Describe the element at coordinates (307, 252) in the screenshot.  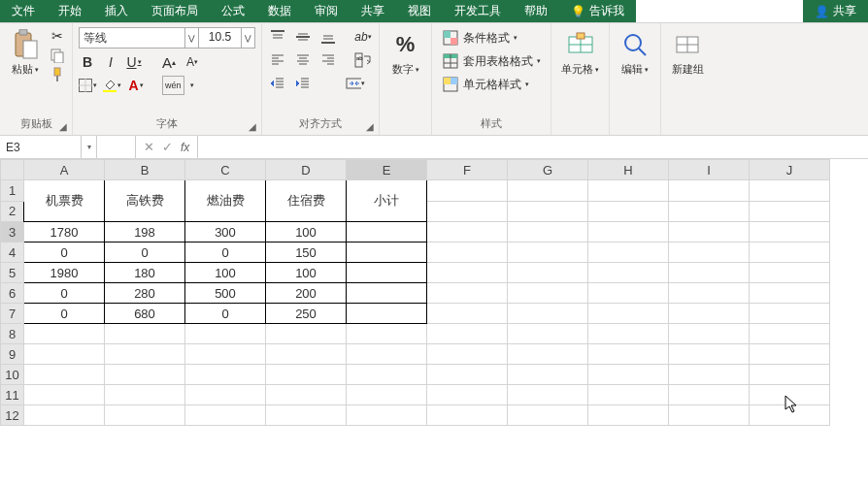
I see `table-data-cell: 150` at that location.